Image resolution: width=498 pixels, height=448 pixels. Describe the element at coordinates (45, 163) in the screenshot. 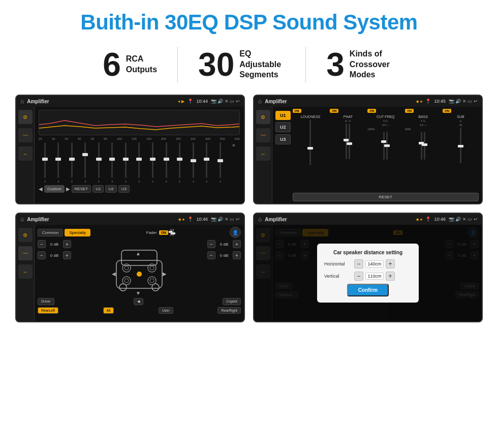

I see `eq-slider-0: 0` at that location.